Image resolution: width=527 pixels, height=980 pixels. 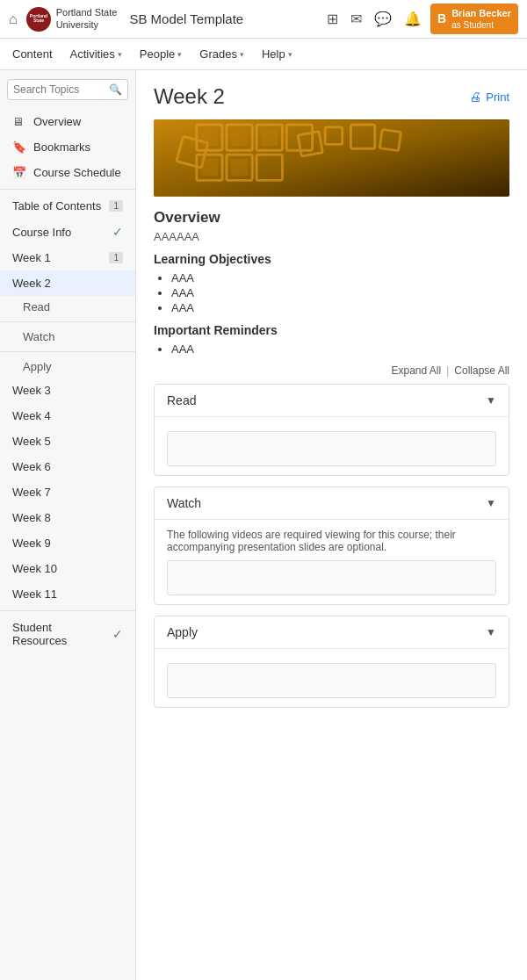 What do you see at coordinates (332, 400) in the screenshot?
I see `accordion-read-header: Read ▼` at bounding box center [332, 400].